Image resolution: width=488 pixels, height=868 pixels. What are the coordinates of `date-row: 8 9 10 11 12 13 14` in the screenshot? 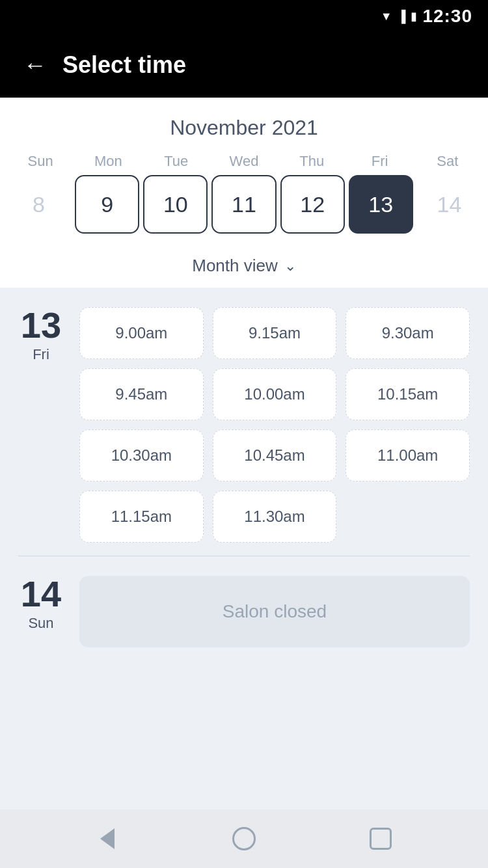 It's located at (244, 211).